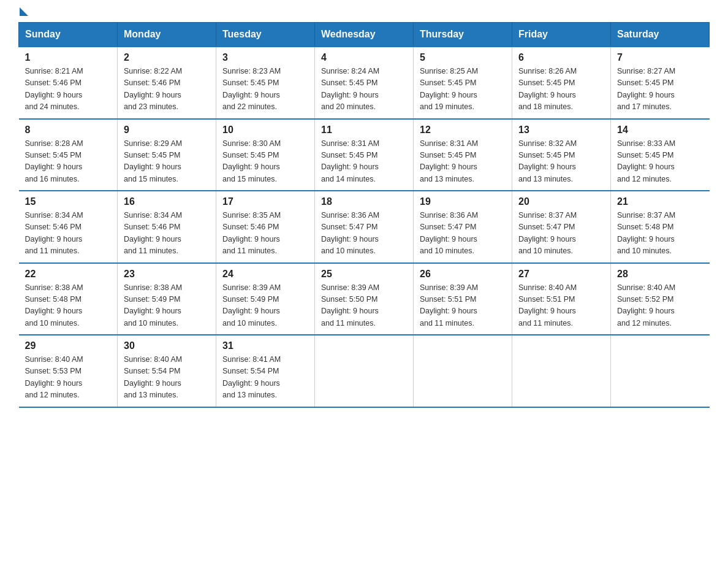 The width and height of the screenshot is (728, 563). Describe the element at coordinates (661, 35) in the screenshot. I see `weekday-header-saturday: Saturday` at that location.